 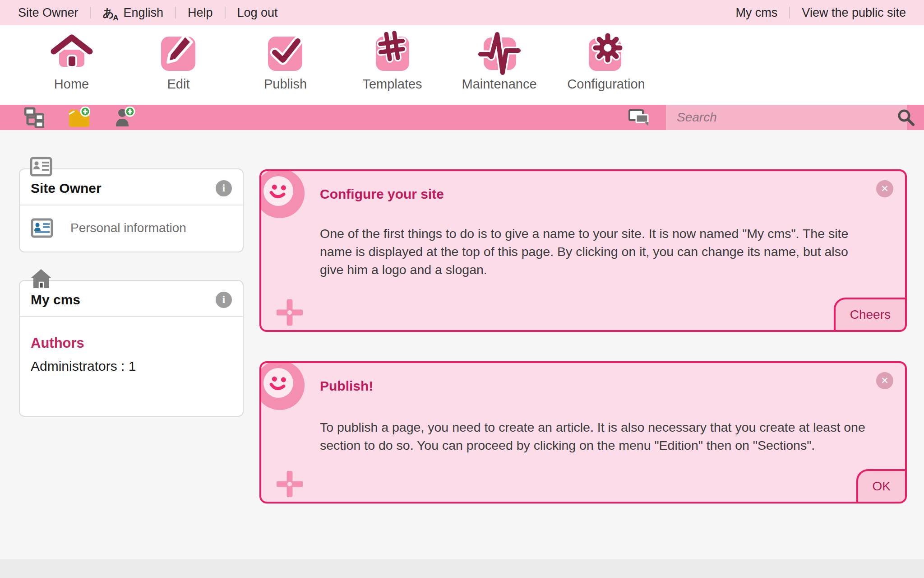 I want to click on card-header: My cms i, so click(x=131, y=299).